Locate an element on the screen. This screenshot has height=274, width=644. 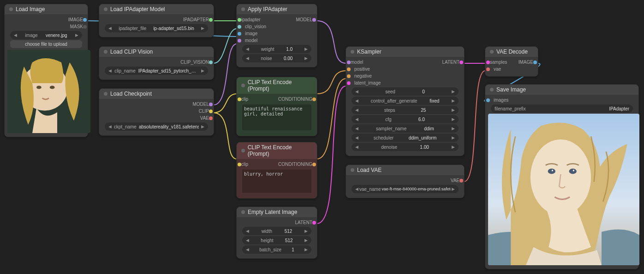
port-ipadapter-in is located at coordinates (239, 20).